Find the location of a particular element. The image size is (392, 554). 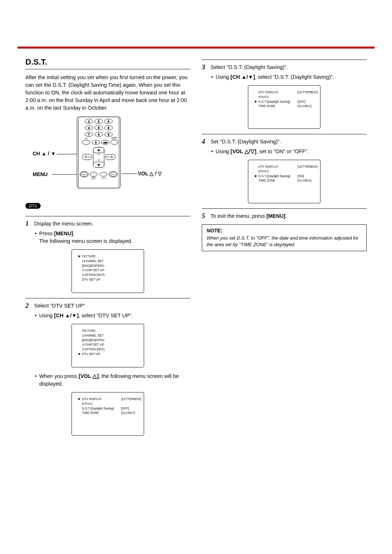

step-2: 2 Select "DTV SET UP". is located at coordinates (108, 306).